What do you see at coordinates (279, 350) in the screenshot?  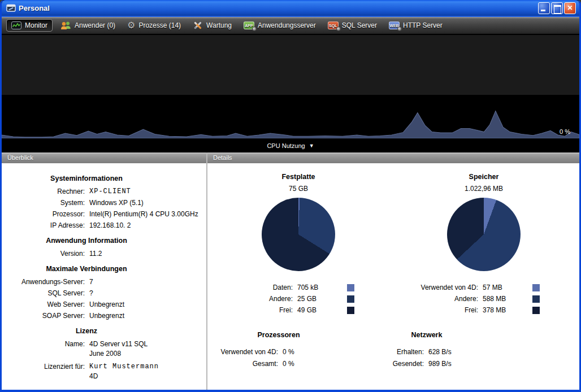 I see `processors-stats-block: Prozessoren Verwendet von 4D:0 % Gesamt:…` at bounding box center [279, 350].